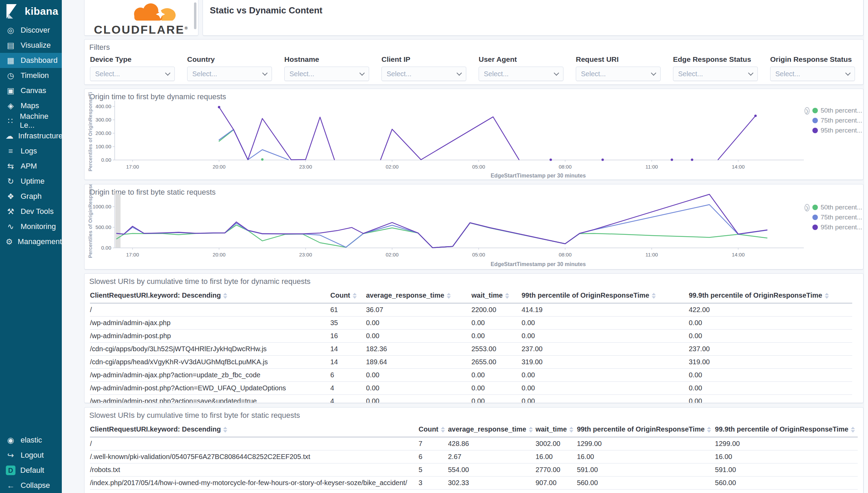 This screenshot has width=868, height=493. What do you see at coordinates (471, 388) in the screenshot?
I see `table-row: /wp-admin/admin-post.php?Action=EWD_UFAQ…` at bounding box center [471, 388].